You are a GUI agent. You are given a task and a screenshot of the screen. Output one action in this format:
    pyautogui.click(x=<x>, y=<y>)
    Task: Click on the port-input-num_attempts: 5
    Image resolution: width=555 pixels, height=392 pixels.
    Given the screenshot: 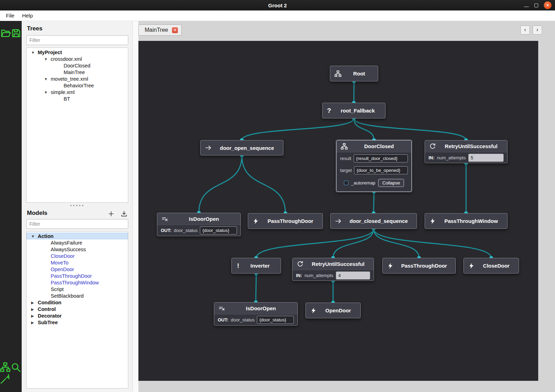 What is the action you would take?
    pyautogui.click(x=486, y=158)
    